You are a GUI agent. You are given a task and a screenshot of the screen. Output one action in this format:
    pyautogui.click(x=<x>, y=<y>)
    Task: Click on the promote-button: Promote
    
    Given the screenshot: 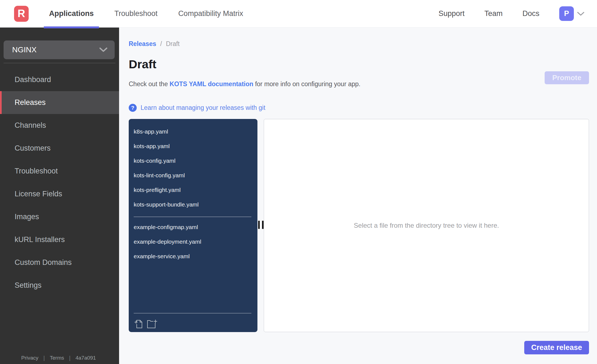 What is the action you would take?
    pyautogui.click(x=567, y=78)
    